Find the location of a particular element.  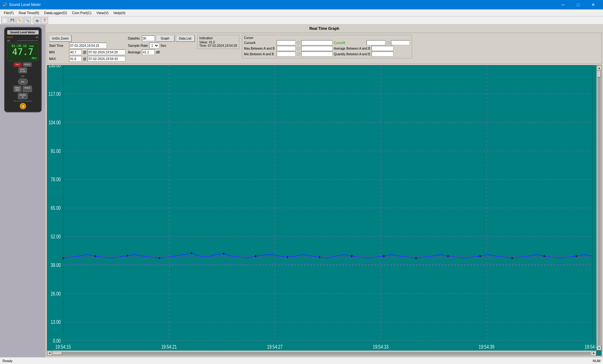

sample-rate-select: 1 2 5 is located at coordinates (154, 46).